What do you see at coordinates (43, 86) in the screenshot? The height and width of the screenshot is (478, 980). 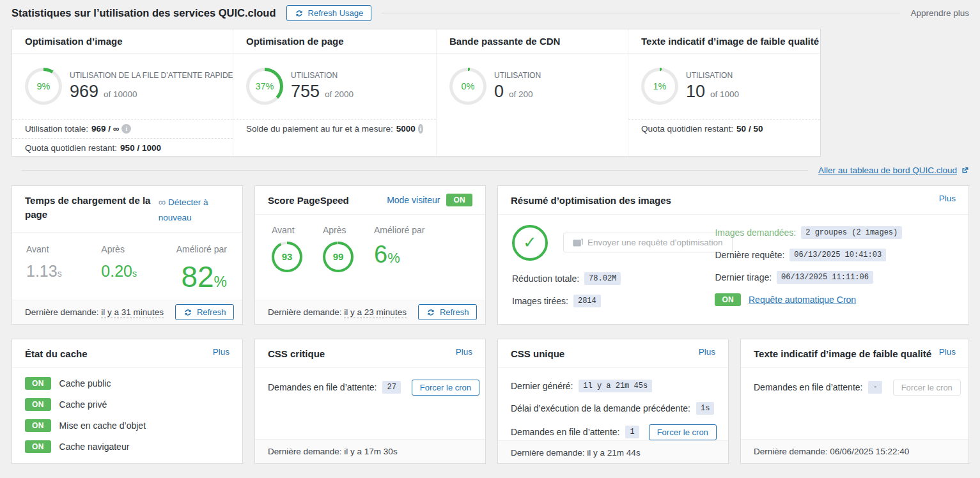 I see `usage-ring: 9%` at bounding box center [43, 86].